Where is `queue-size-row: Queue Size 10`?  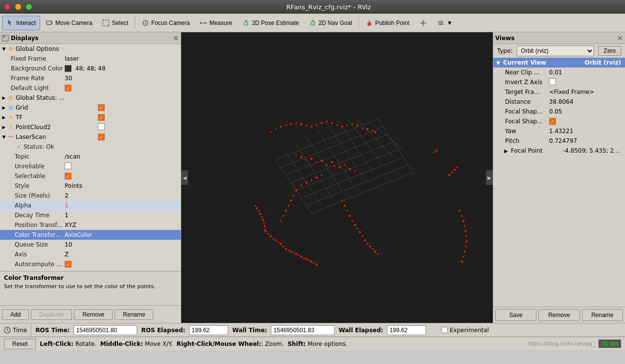
queue-size-row: Queue Size 10 is located at coordinates (90, 245).